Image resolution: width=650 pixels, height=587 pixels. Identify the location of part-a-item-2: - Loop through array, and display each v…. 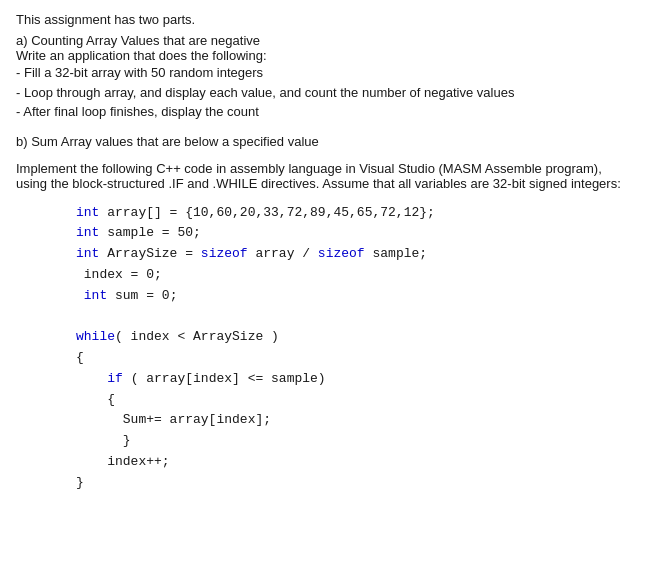
(325, 93).